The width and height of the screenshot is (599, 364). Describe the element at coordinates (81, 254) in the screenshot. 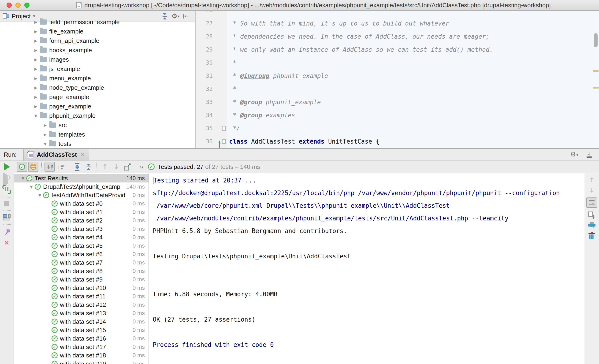

I see `test-tree-row: ✓with data set #60 ms` at that location.